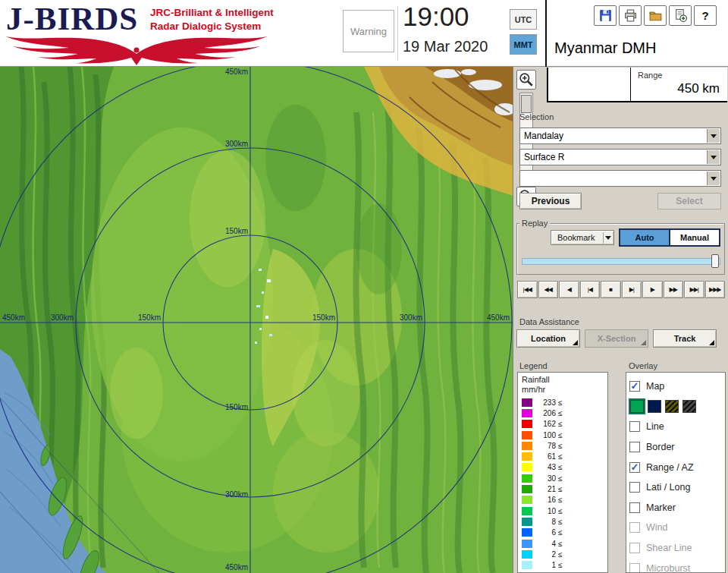  I want to click on playback-button-3: |◀, so click(590, 290).